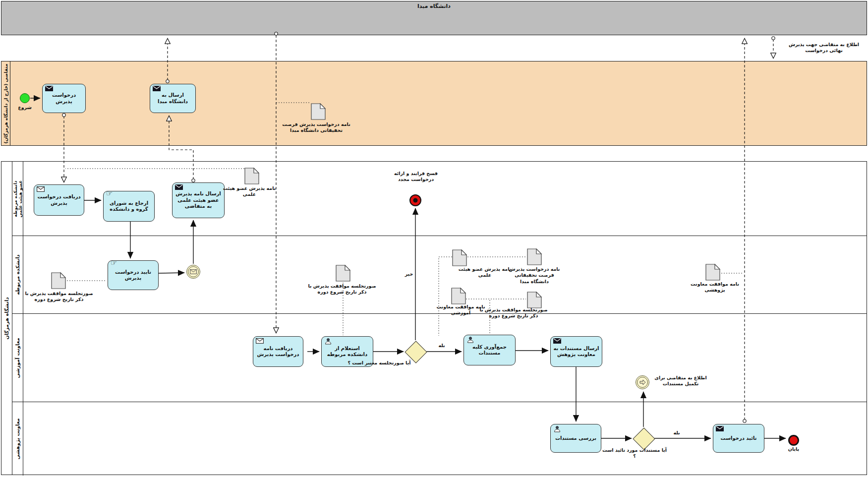 The width and height of the screenshot is (868, 478). What do you see at coordinates (715, 288) in the screenshot?
I see `doc-research-approval-letter-label: نامه موافقت معاونت پژوهشی` at bounding box center [715, 288].